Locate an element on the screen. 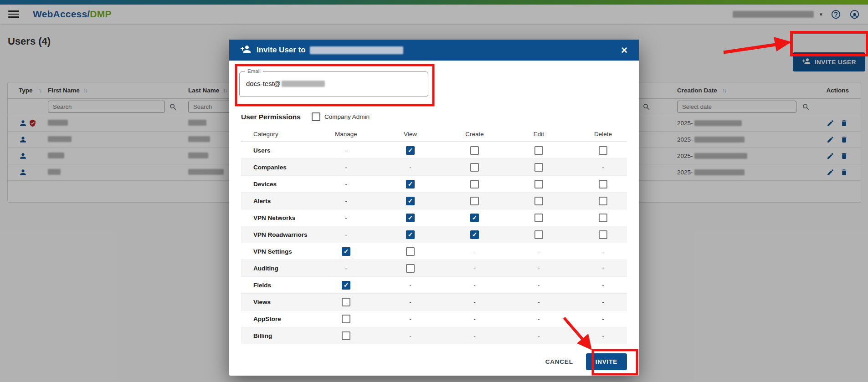 The width and height of the screenshot is (868, 382). perm-col-category: Category is located at coordinates (283, 134).